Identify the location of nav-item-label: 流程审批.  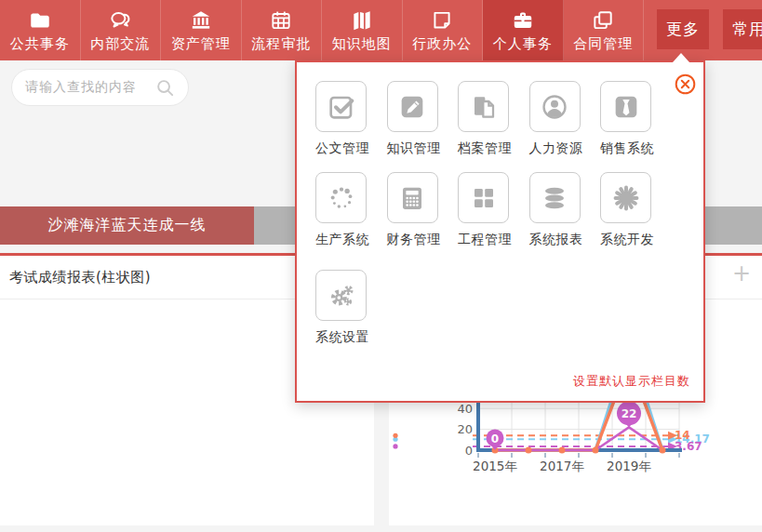
(281, 45).